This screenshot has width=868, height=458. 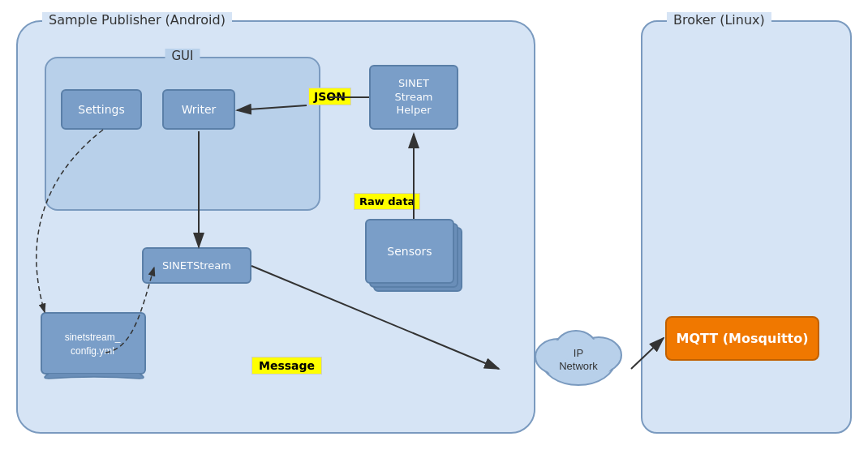 What do you see at coordinates (578, 357) in the screenshot?
I see `cloud-container: IP Network` at bounding box center [578, 357].